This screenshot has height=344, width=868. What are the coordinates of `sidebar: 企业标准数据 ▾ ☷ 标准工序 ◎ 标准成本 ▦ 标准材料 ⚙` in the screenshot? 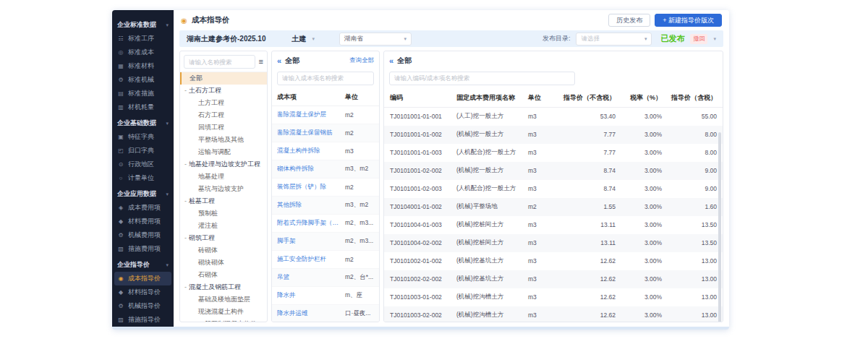 It's located at (143, 168).